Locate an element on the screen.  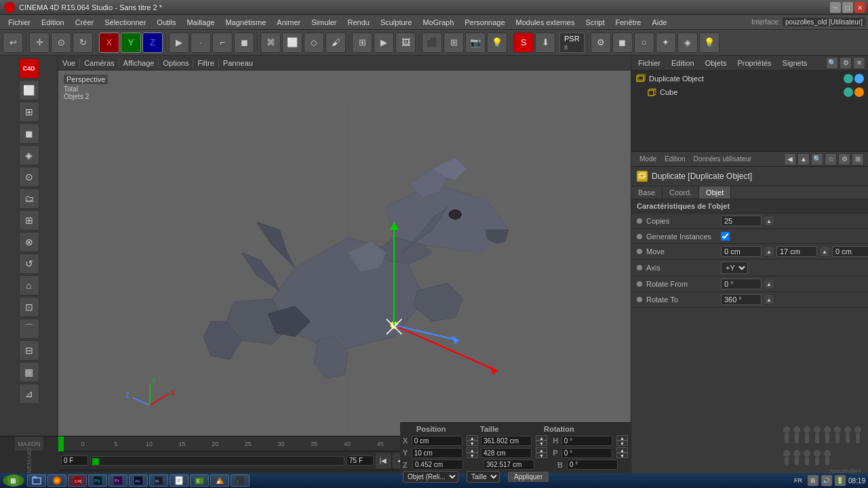
move-tool-button: ✛ is located at coordinates (39, 43).